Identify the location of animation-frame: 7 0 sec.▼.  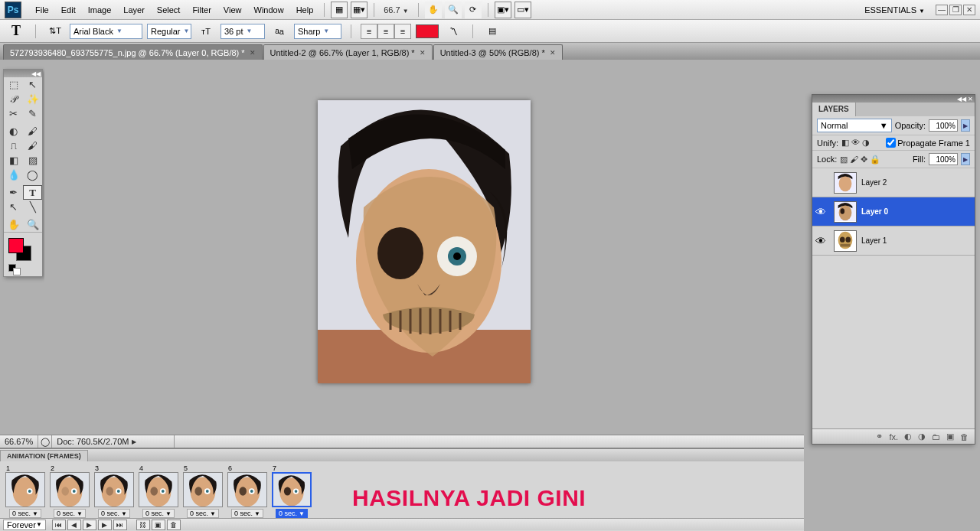
(292, 491).